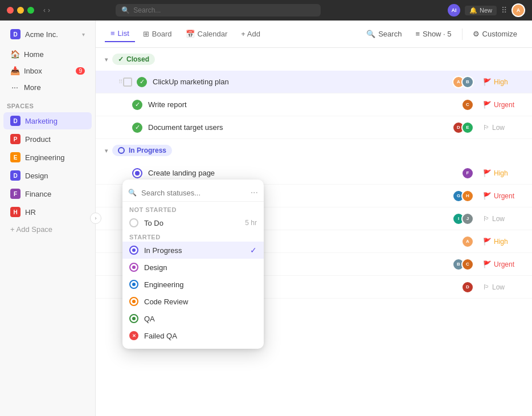 The width and height of the screenshot is (532, 416). What do you see at coordinates (41, 121) in the screenshot?
I see `sidebar-item-marketing-label: Marketing` at bounding box center [41, 121].